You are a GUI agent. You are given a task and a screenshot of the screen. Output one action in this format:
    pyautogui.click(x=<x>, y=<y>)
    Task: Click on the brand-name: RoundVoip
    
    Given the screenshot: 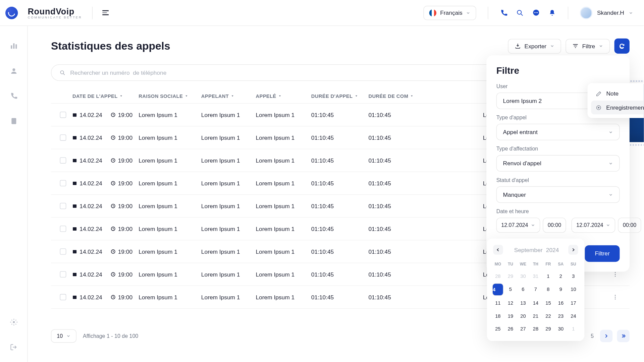 What is the action you would take?
    pyautogui.click(x=55, y=11)
    